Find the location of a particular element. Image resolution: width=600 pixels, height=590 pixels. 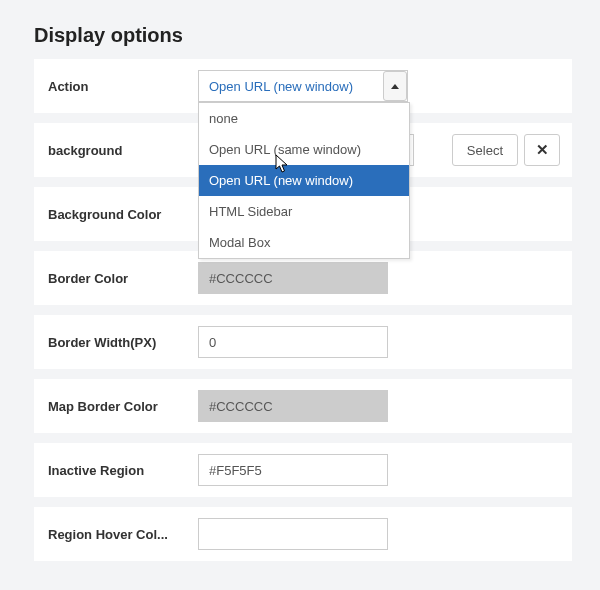

action-option-new-window: Open URL (new window) is located at coordinates (304, 180).